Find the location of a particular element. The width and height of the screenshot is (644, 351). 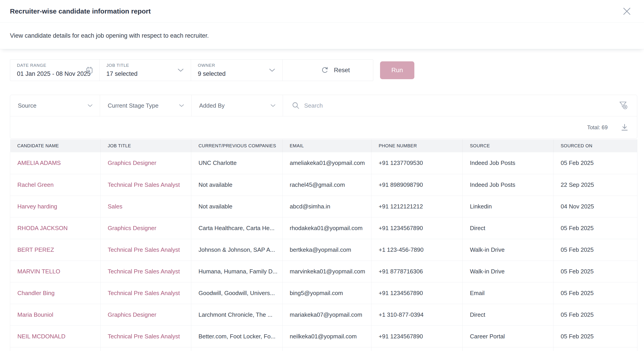

date-range-filter: DATE RANGE 01 Jan 2025 - 08 Nov 2025 is located at coordinates (55, 70).